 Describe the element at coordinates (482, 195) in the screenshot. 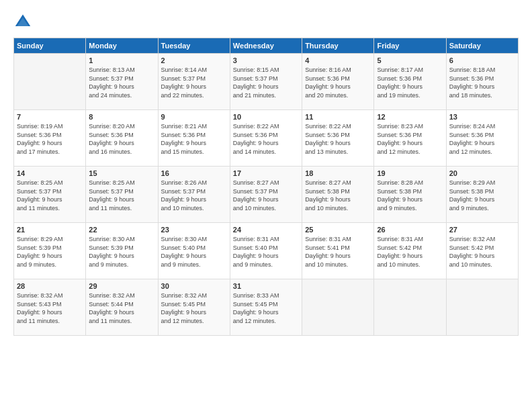

I see `calendar-cell: 20Sunrise: 8:29 AM Sunset: 5:38 PM Dayli…` at that location.